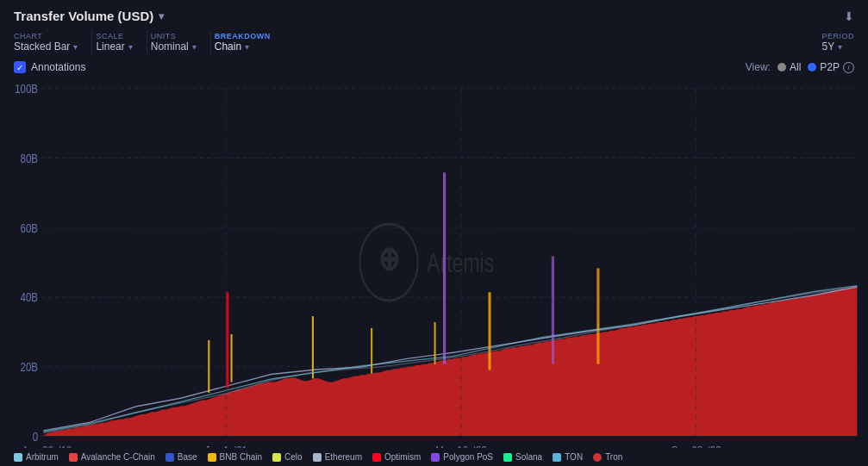 The image size is (868, 466). What do you see at coordinates (50, 67) in the screenshot?
I see `annotations-left: ✓ Annotations` at bounding box center [50, 67].